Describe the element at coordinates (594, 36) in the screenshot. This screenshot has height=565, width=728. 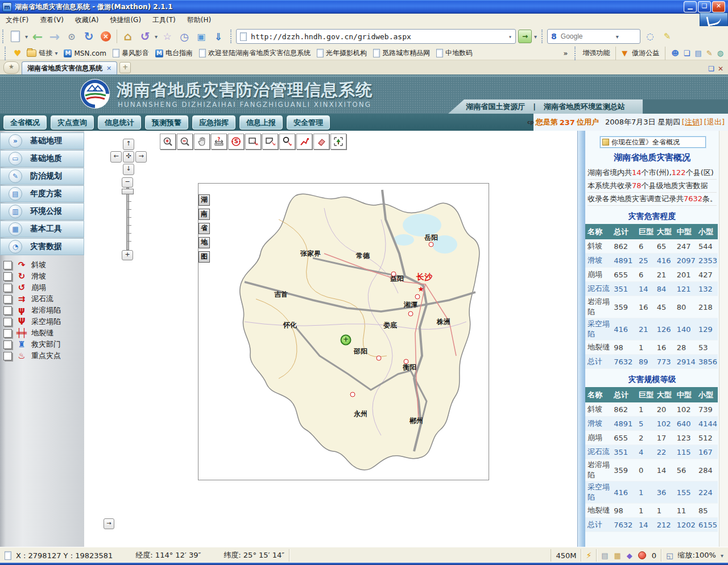
I see `search-box: 8 ▾` at that location.